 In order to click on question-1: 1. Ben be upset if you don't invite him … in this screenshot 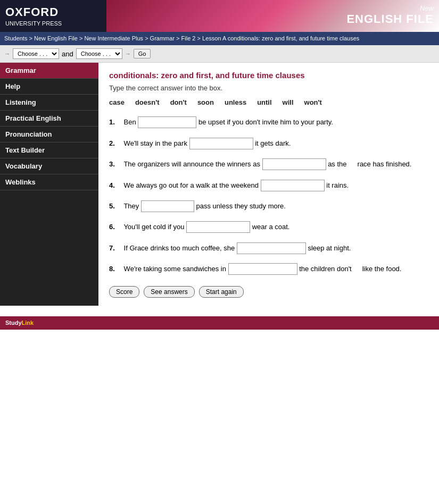, I will do `click(269, 122)`.